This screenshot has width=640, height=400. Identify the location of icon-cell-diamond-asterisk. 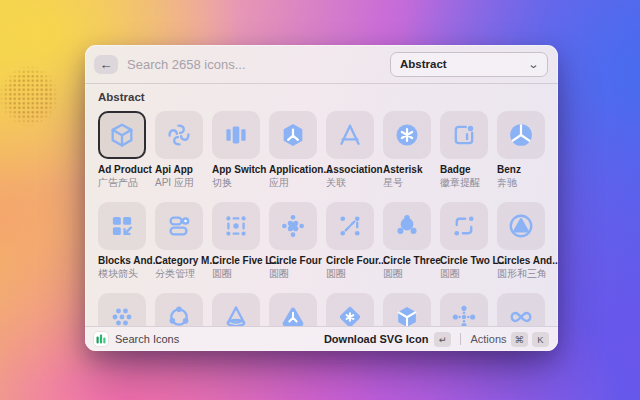
(350, 310).